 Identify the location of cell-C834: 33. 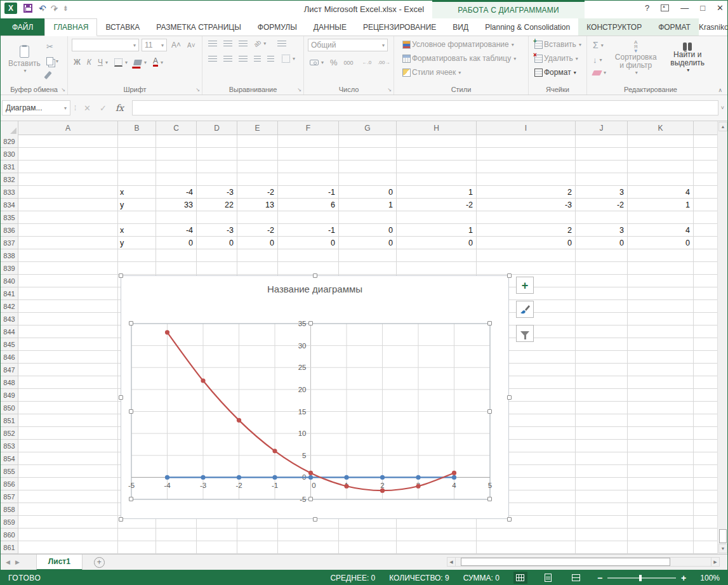
(176, 205).